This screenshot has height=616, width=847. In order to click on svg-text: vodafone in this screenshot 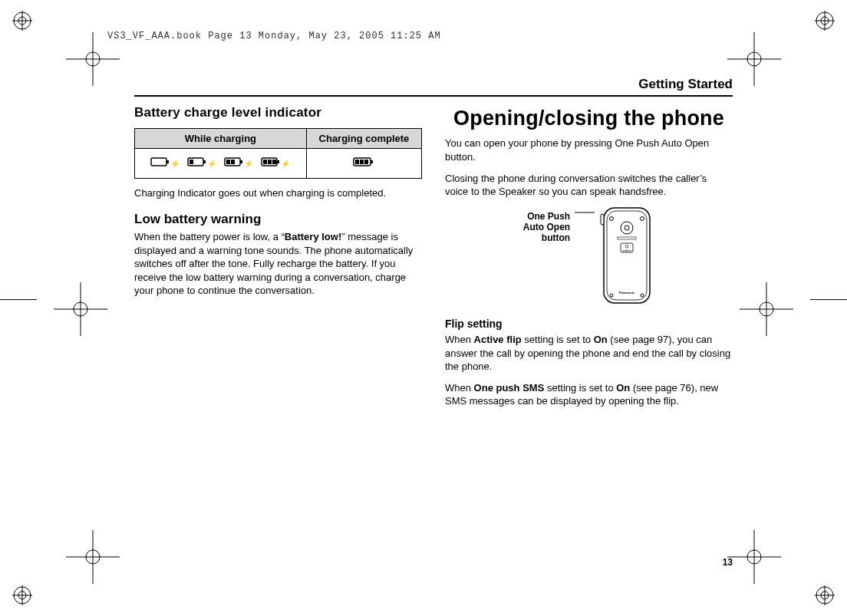, I will do `click(628, 251)`.